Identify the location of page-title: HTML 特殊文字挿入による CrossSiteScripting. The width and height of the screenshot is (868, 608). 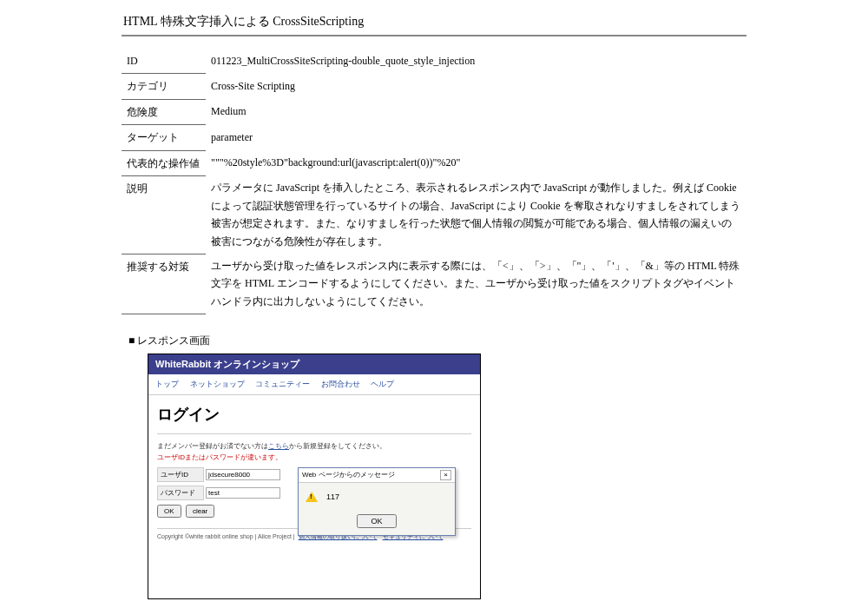
(434, 23).